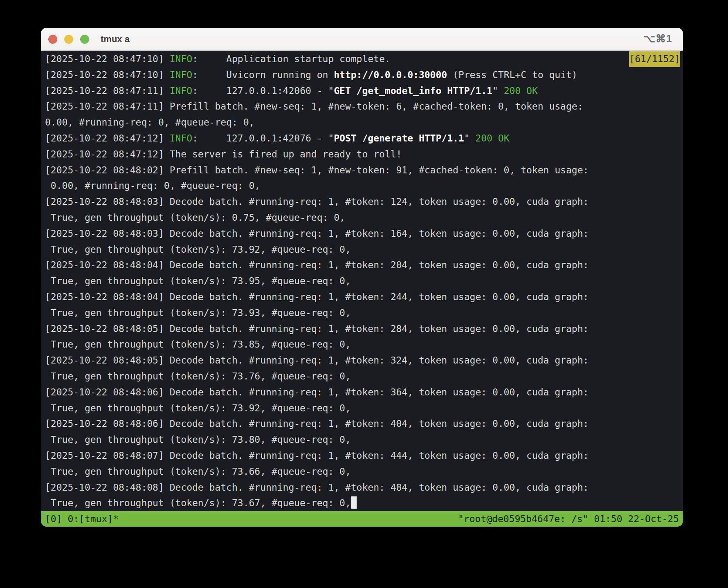 This screenshot has height=588, width=728. Describe the element at coordinates (291, 91) in the screenshot. I see `log-line-text: [2025-10-22 08:47:11] INFO: 127.0.0.1:42…` at that location.